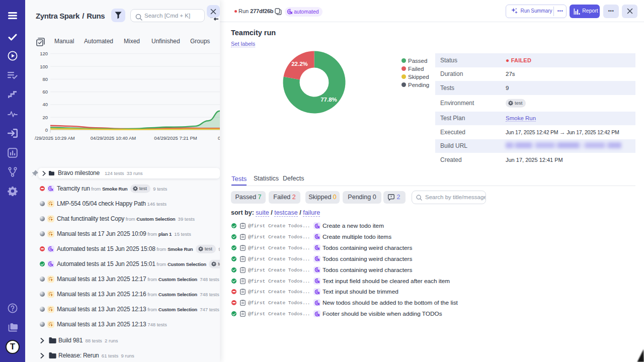 Image resolution: width=644 pixels, height=362 pixels. I want to click on svg-text: 04/29/2025 7:21 PM, so click(176, 138).